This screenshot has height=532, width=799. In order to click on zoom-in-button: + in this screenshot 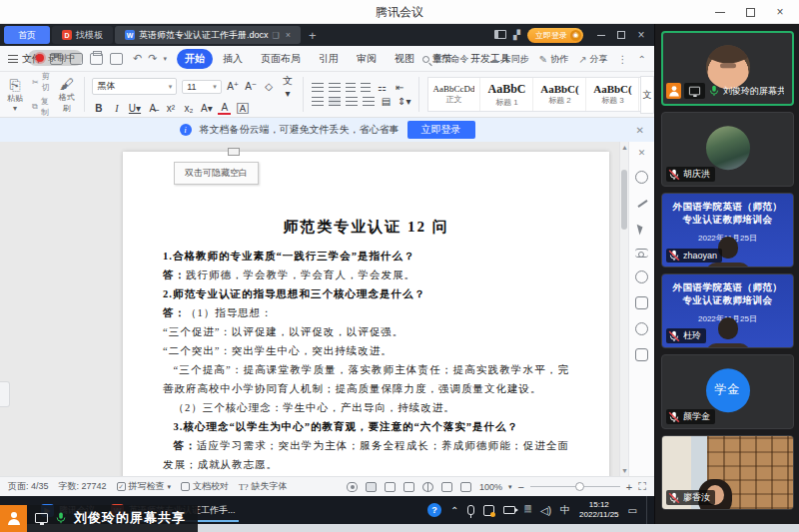, I will do `click(629, 487)`.